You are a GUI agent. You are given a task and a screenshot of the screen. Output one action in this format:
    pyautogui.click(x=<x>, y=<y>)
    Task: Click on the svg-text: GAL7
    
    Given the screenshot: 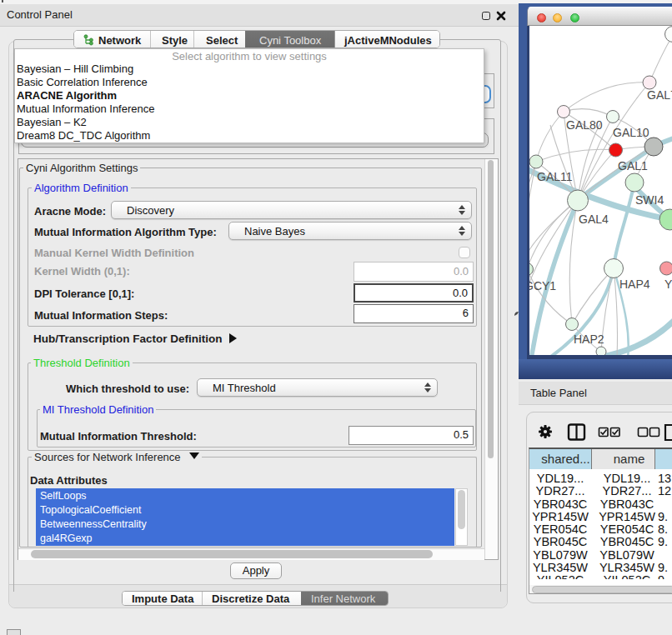 What is the action you would take?
    pyautogui.click(x=659, y=95)
    